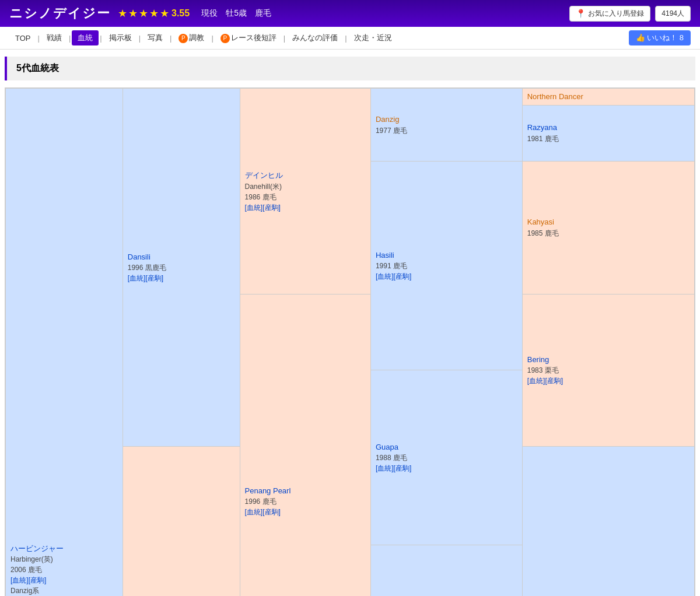  What do you see at coordinates (660, 38) in the screenshot?
I see `like-button: 👍 いいね！ 8` at bounding box center [660, 38].